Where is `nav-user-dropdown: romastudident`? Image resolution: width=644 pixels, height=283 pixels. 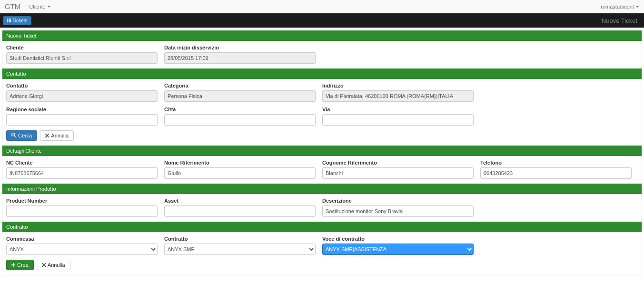 nav-user-dropdown: romastudident is located at coordinates (620, 7).